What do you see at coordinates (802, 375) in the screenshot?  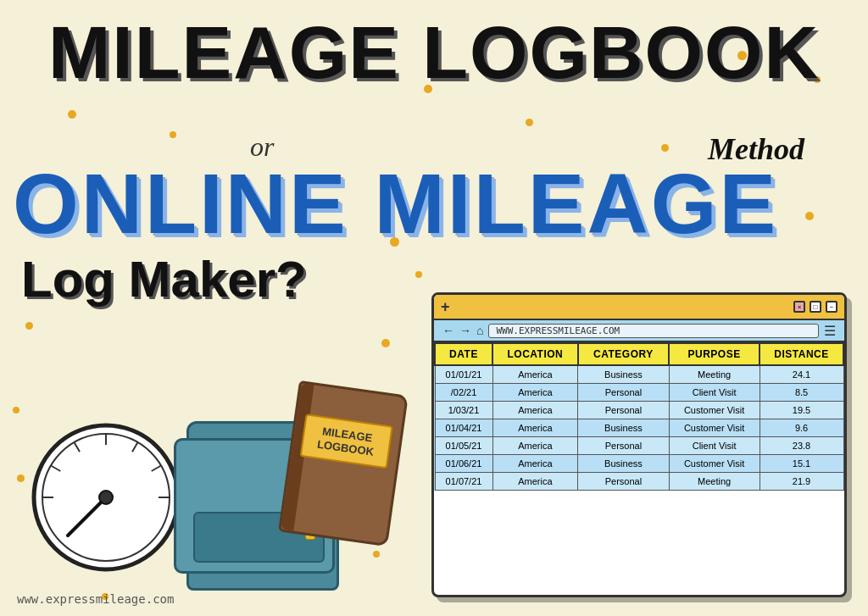 I see `table-cell-distance: 24.1` at bounding box center [802, 375].